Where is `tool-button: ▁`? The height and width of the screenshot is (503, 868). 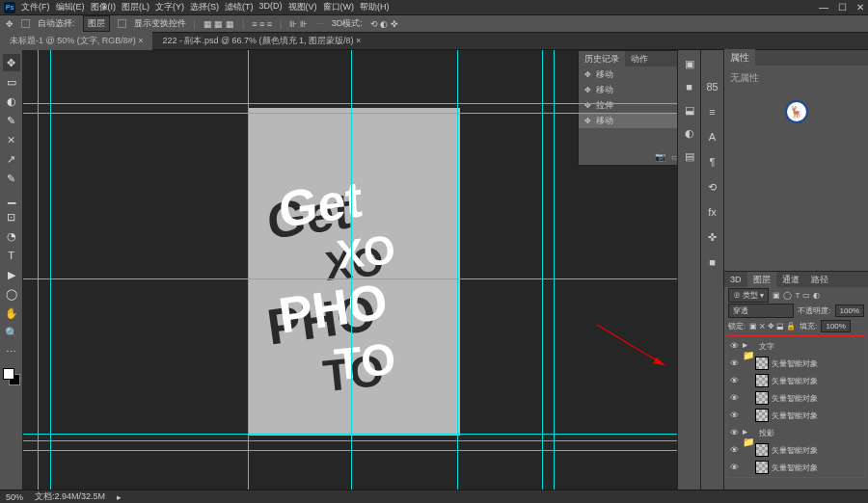 tool-button: ▁ is located at coordinates (12, 198).